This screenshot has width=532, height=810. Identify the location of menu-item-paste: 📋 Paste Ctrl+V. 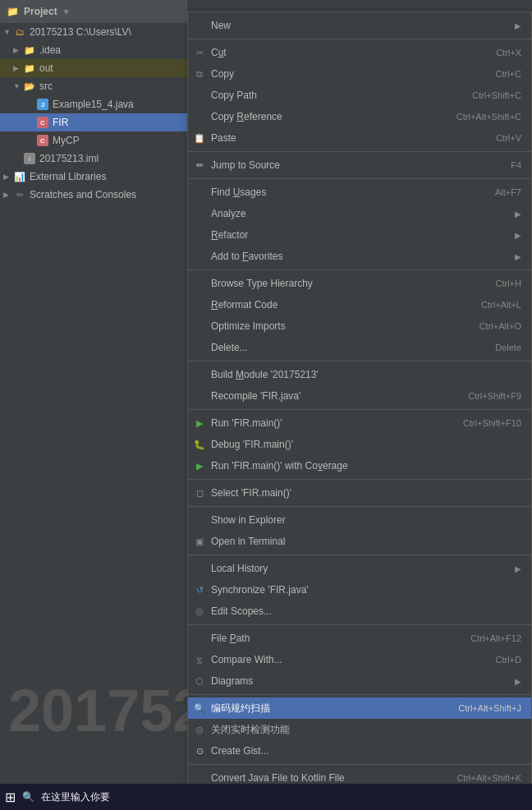
(360, 138).